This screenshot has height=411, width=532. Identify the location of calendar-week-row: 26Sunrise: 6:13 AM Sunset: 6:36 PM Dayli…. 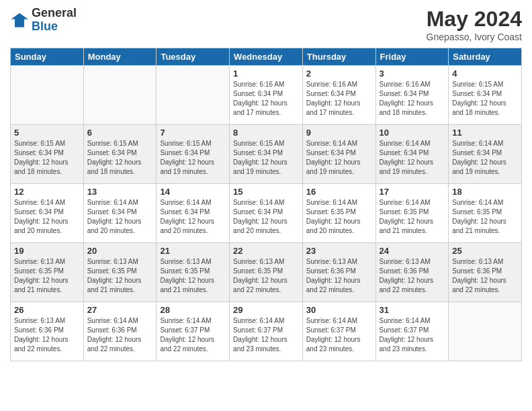
(266, 332).